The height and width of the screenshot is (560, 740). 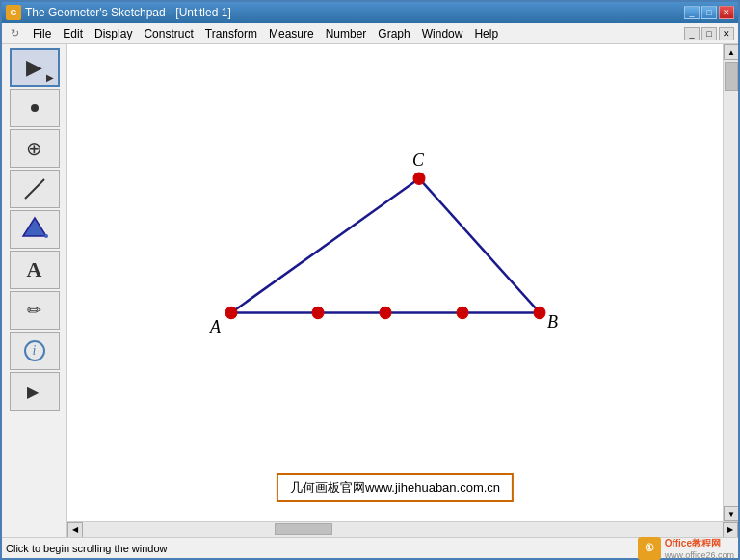 I want to click on watermark: 几何画板官网www.jihehuaban.com.cn, so click(x=395, y=488).